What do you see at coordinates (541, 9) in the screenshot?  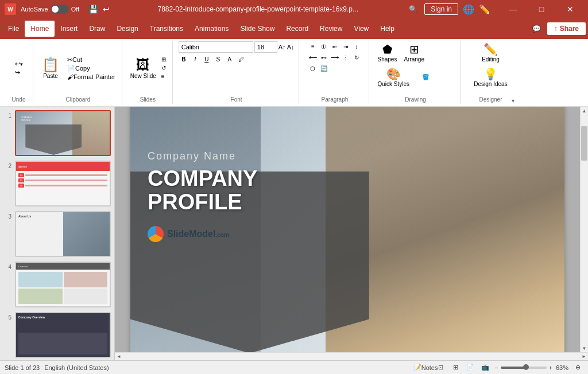 I see `maximize-button: □` at bounding box center [541, 9].